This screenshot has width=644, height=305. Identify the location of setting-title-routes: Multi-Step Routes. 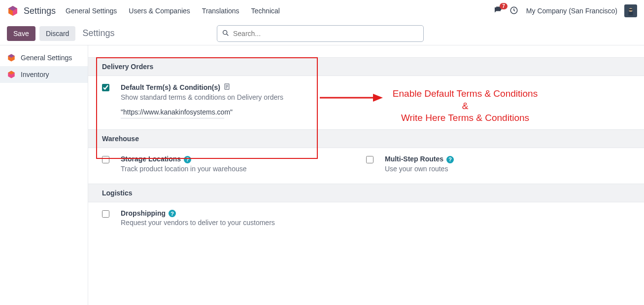
(414, 159).